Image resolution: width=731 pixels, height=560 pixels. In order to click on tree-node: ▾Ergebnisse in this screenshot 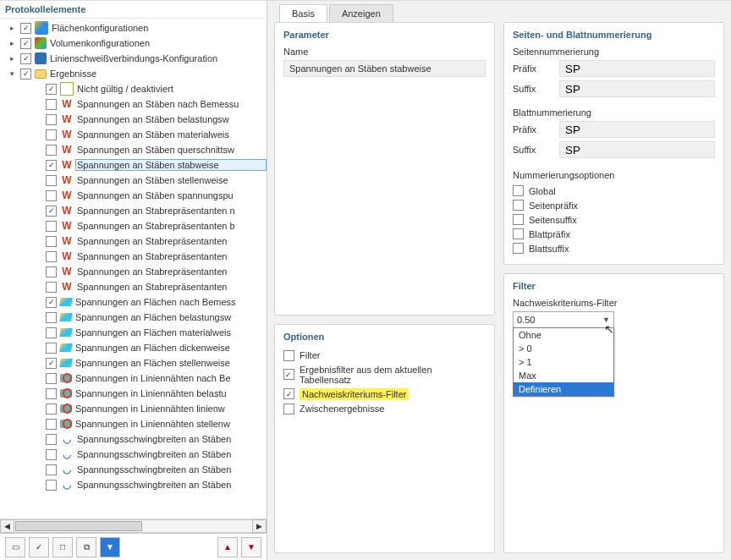, I will do `click(135, 74)`.